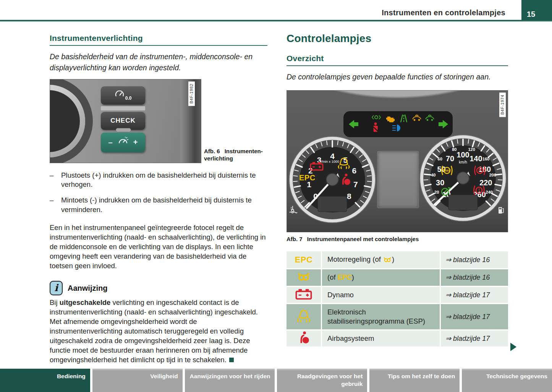  Describe the element at coordinates (304, 322) in the screenshot. I see `esp-warning-light-icon` at that location.